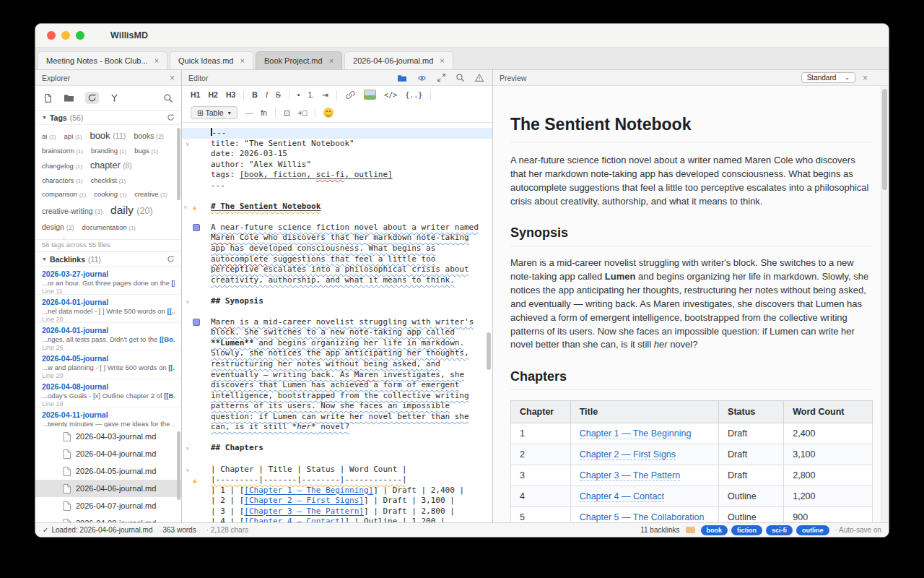  I want to click on editor-line: v## Synopsis, so click(337, 302).